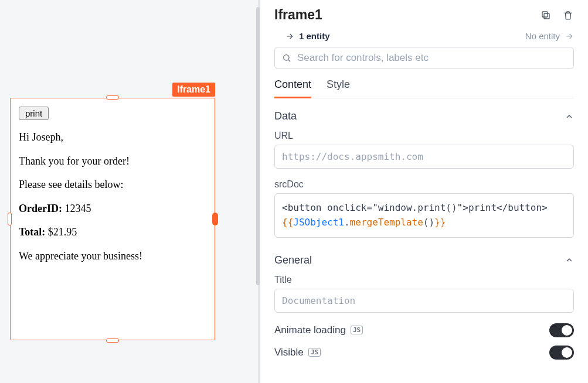 The image size is (588, 383). What do you see at coordinates (310, 330) in the screenshot?
I see `animate-loading-label: Animate loading` at bounding box center [310, 330].